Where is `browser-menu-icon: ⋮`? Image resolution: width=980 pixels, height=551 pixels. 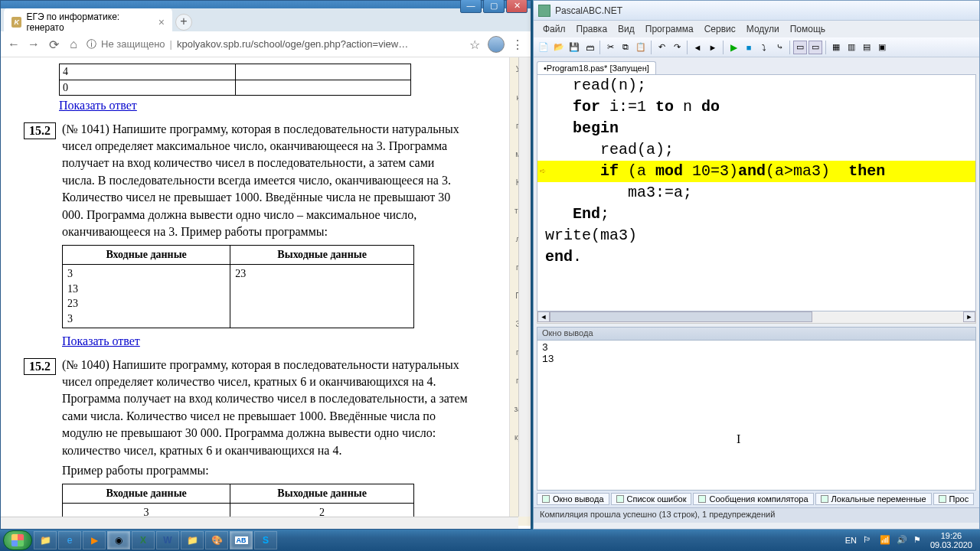 browser-menu-icon: ⋮ is located at coordinates (518, 44).